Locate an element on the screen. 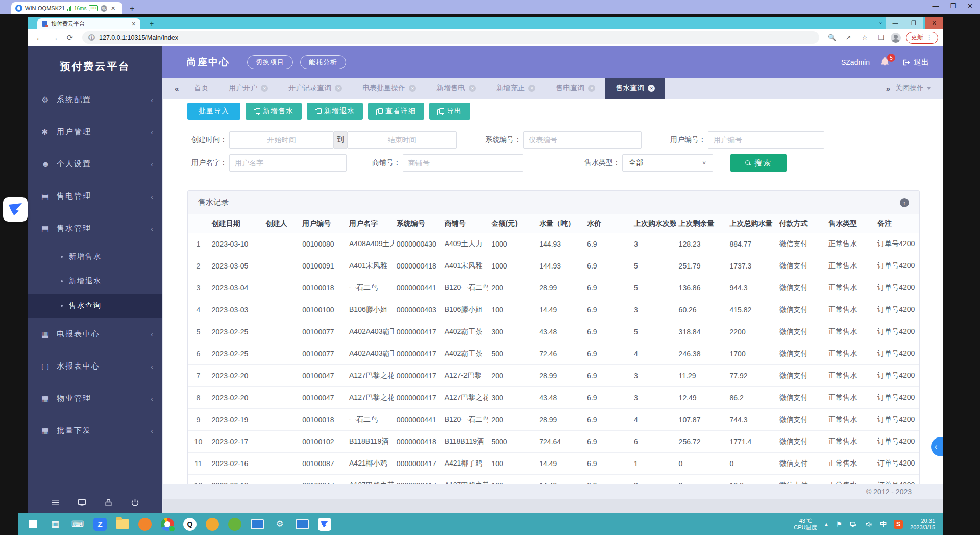 The width and height of the screenshot is (980, 535). page-tab-售电查询: 售电查询✕ is located at coordinates (576, 88).